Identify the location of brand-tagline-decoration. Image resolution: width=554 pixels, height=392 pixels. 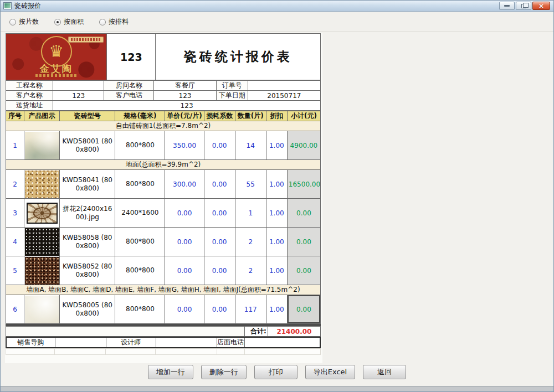
(57, 75).